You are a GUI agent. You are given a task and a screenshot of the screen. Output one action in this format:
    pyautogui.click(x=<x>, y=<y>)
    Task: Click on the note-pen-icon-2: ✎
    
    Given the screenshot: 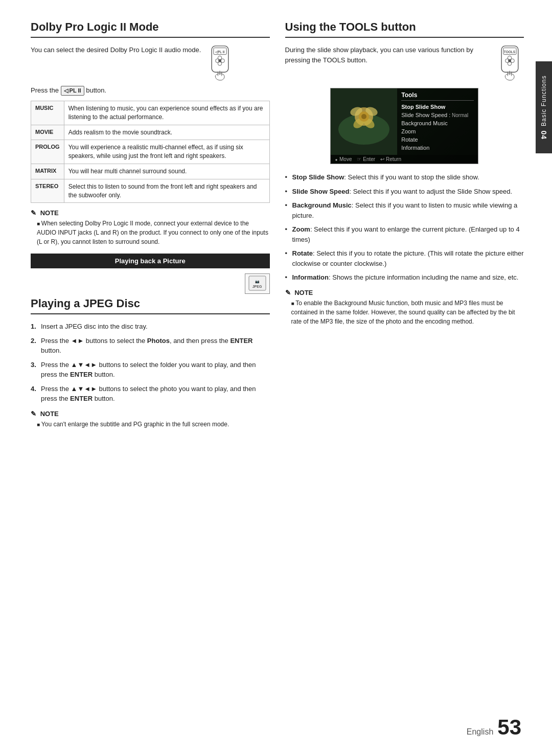 What is the action you would take?
    pyautogui.click(x=34, y=414)
    